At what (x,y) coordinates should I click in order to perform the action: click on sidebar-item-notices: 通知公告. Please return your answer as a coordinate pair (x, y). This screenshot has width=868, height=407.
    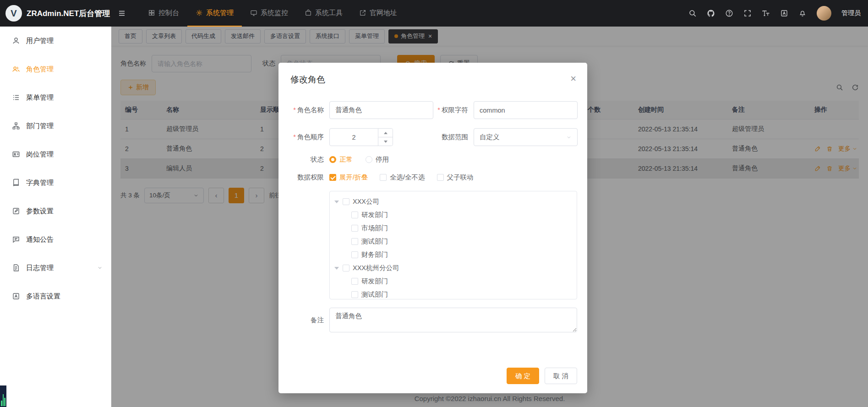
    Looking at the image, I should click on (55, 239).